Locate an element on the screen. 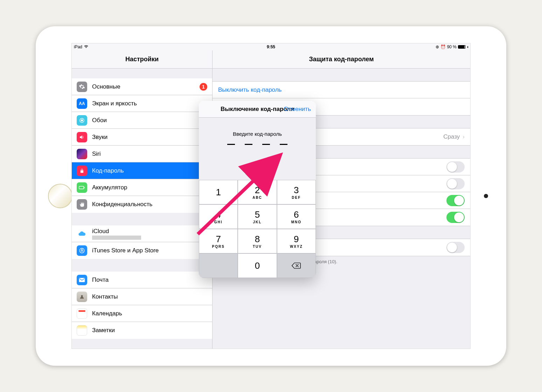 This screenshot has height=392, width=542. appstore-icon is located at coordinates (82, 251).